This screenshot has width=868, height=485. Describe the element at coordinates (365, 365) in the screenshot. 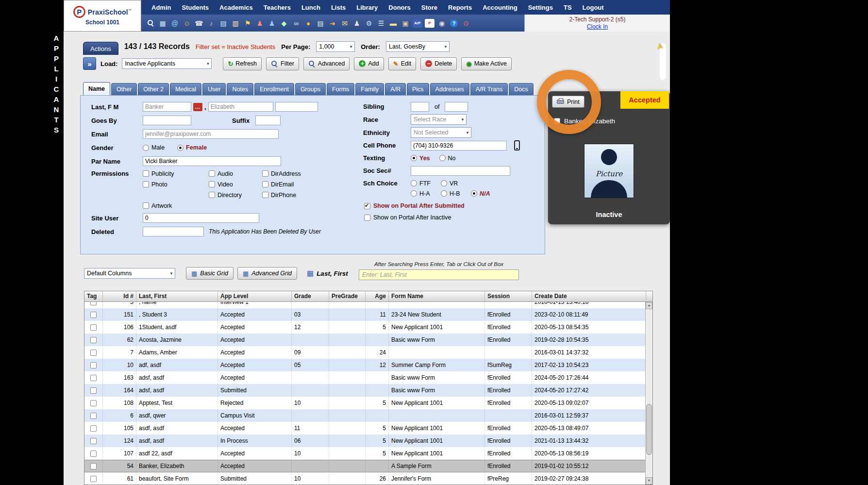

I see `table-row-10: 10adf, asdfAccepted0512Summer Camp Formf…` at that location.